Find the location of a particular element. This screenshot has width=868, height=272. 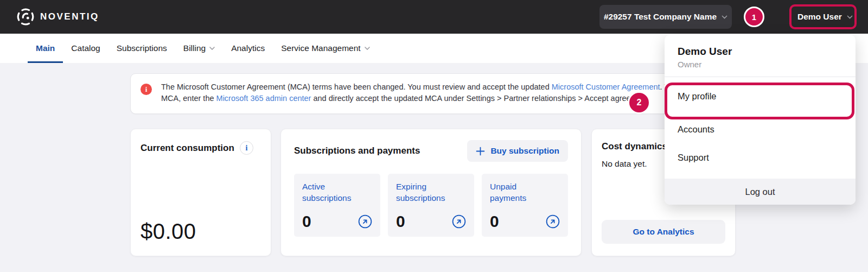

subscription-tiles: Active subscriptions 0 Expiring subscrip… is located at coordinates (431, 205).